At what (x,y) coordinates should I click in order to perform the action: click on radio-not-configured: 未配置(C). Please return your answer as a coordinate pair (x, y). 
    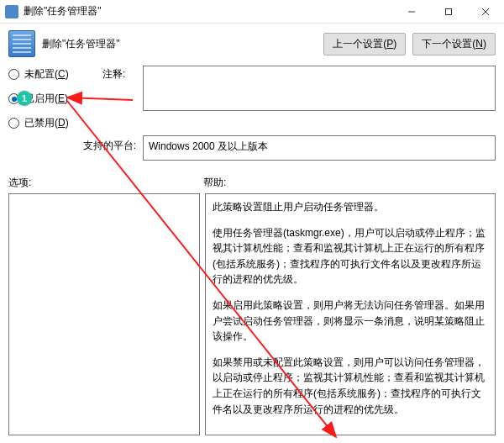
    Looking at the image, I should click on (55, 74).